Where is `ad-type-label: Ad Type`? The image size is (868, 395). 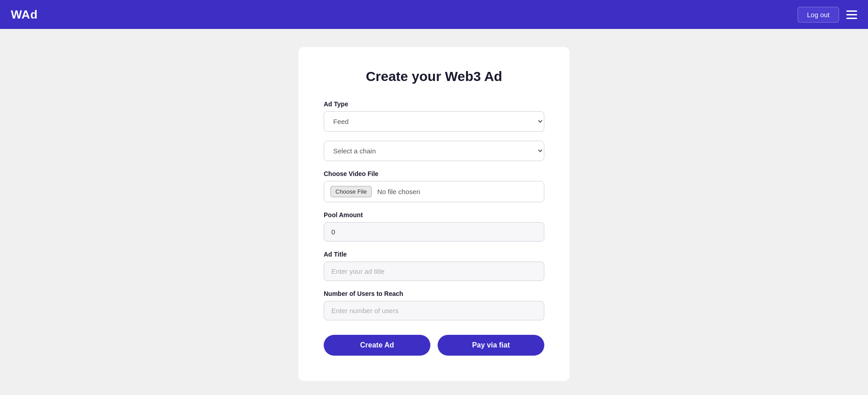 ad-type-label: Ad Type is located at coordinates (434, 104).